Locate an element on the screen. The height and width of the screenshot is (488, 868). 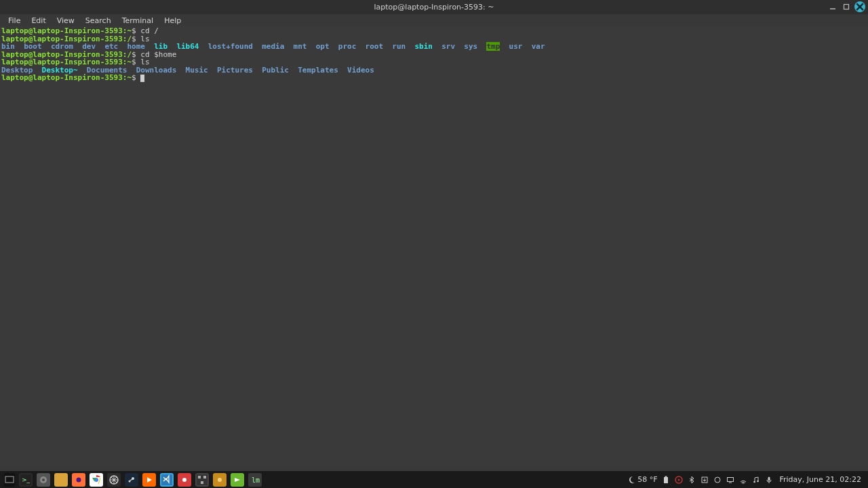
launcher-vscode is located at coordinates (167, 480).